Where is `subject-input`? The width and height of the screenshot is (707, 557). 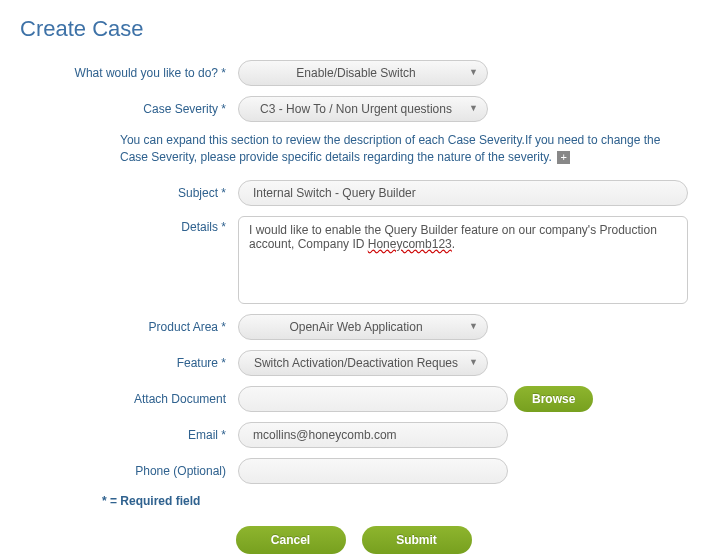
subject-input is located at coordinates (463, 193).